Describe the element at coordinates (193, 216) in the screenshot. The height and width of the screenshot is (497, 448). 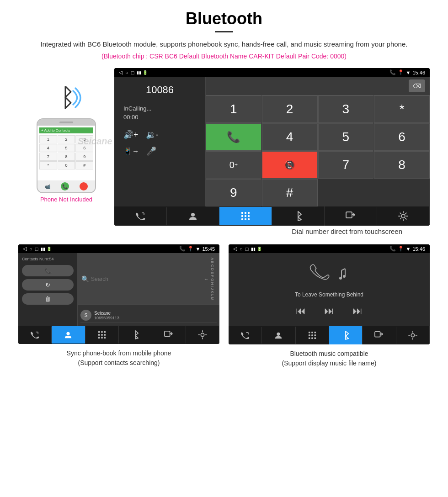
I see `hu-nav-contacts` at that location.